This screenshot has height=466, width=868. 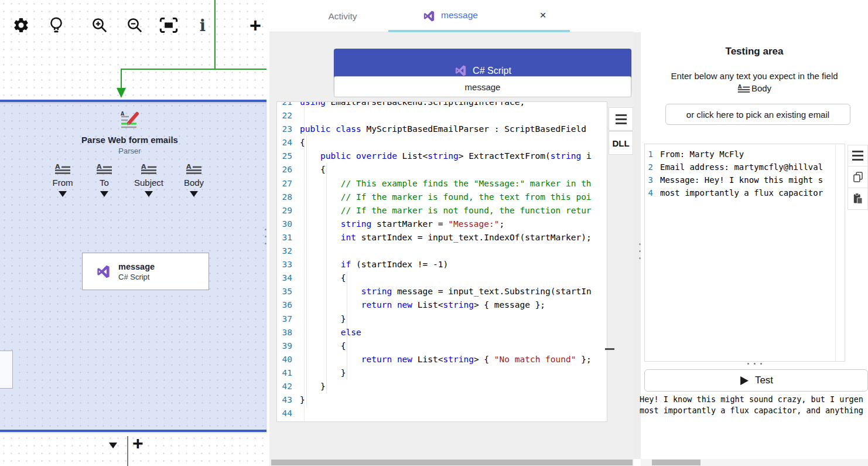 What do you see at coordinates (266, 237) in the screenshot?
I see `left-panel-resize-handle` at bounding box center [266, 237].